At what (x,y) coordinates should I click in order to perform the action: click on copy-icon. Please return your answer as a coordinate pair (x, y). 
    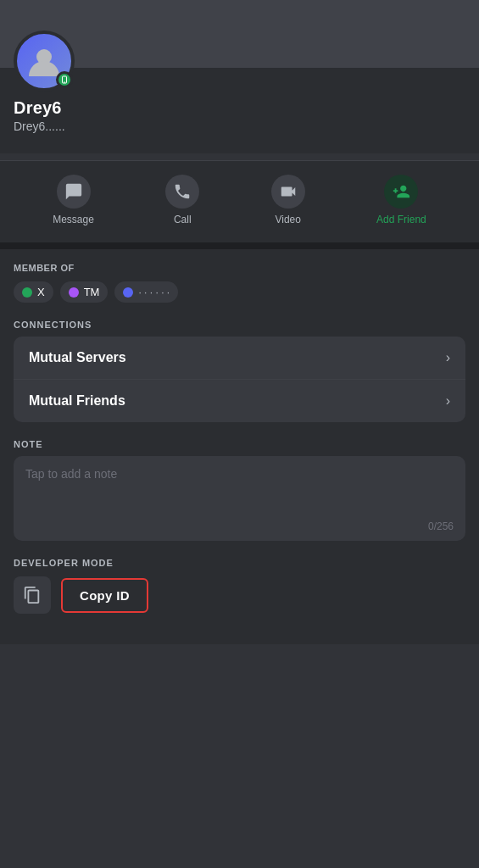
    Looking at the image, I should click on (32, 595).